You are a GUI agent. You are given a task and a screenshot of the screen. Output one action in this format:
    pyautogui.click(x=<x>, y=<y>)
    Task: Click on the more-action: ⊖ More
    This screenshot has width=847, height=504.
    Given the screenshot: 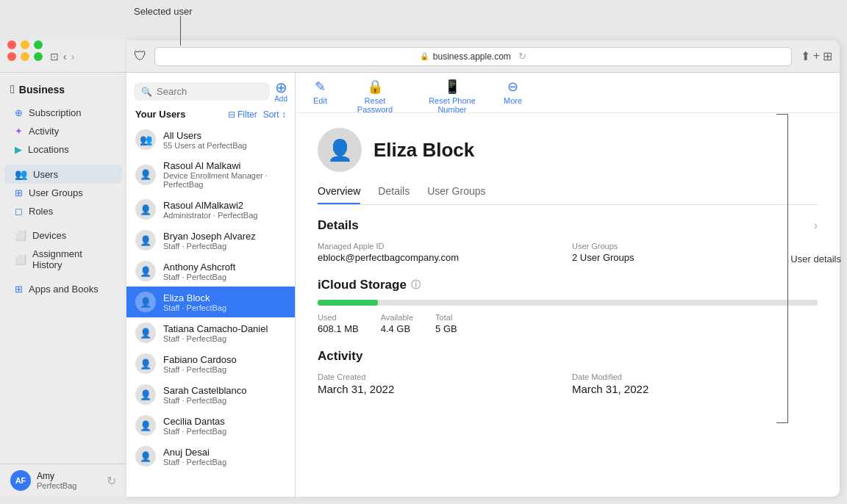 What is the action you would take?
    pyautogui.click(x=513, y=92)
    